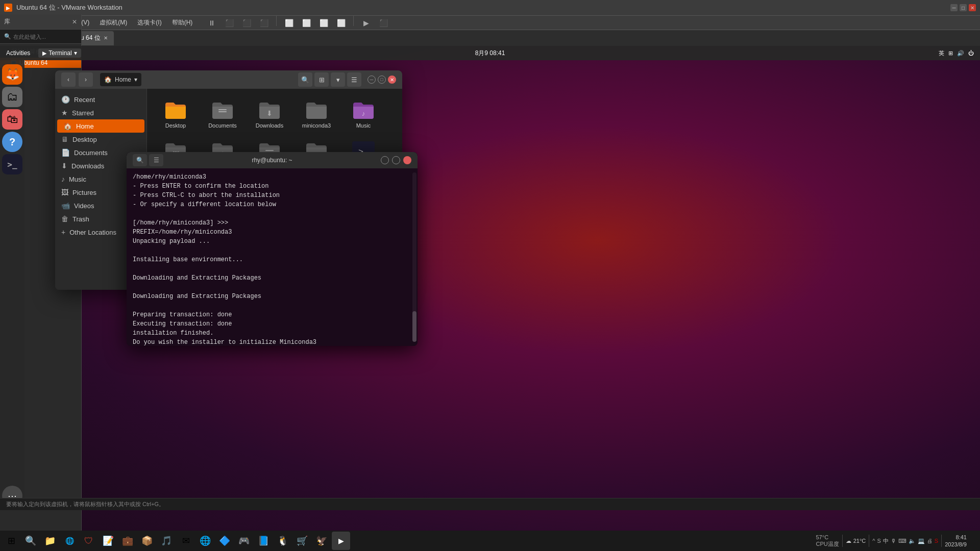 The image size is (980, 551). What do you see at coordinates (324, 23) in the screenshot?
I see `toolbar-btn-4: ⬜` at bounding box center [324, 23].